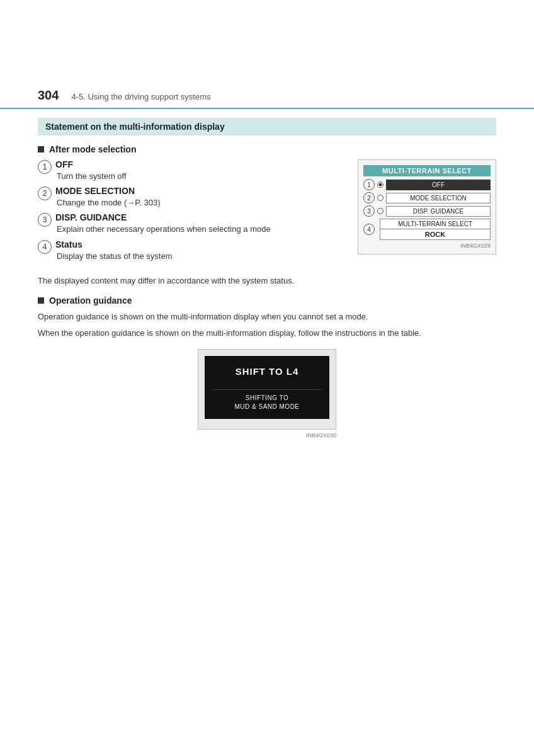 Image resolution: width=534 pixels, height=756 pixels. I want to click on mts-panel-title: MULTI-TERRAIN SELECT, so click(427, 171).